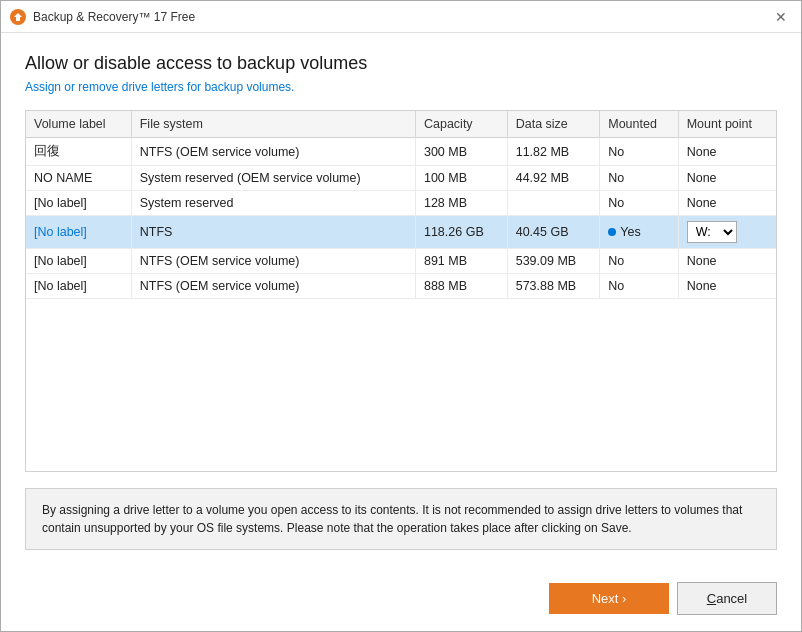 Image resolution: width=802 pixels, height=632 pixels. Describe the element at coordinates (554, 232) in the screenshot. I see `cell-data-size: 40.45 GB` at that location.